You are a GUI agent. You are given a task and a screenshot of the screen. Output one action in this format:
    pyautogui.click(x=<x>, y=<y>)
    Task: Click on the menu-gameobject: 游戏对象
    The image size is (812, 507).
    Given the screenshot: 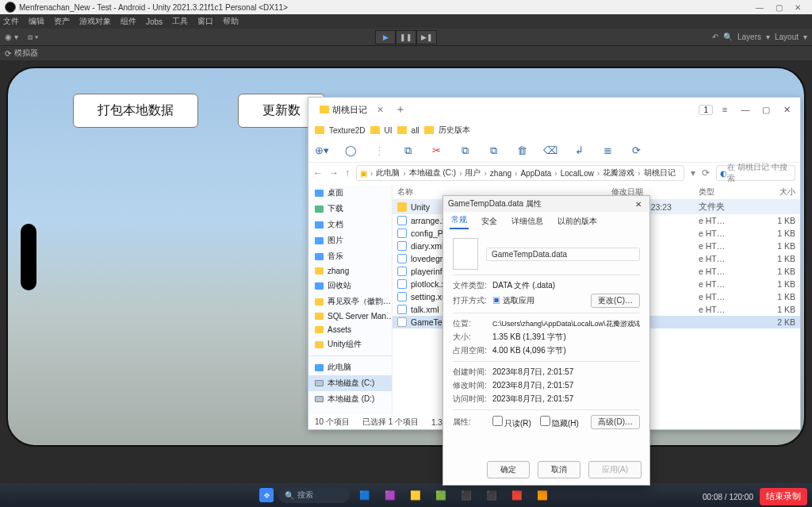 What is the action you would take?
    pyautogui.click(x=95, y=21)
    